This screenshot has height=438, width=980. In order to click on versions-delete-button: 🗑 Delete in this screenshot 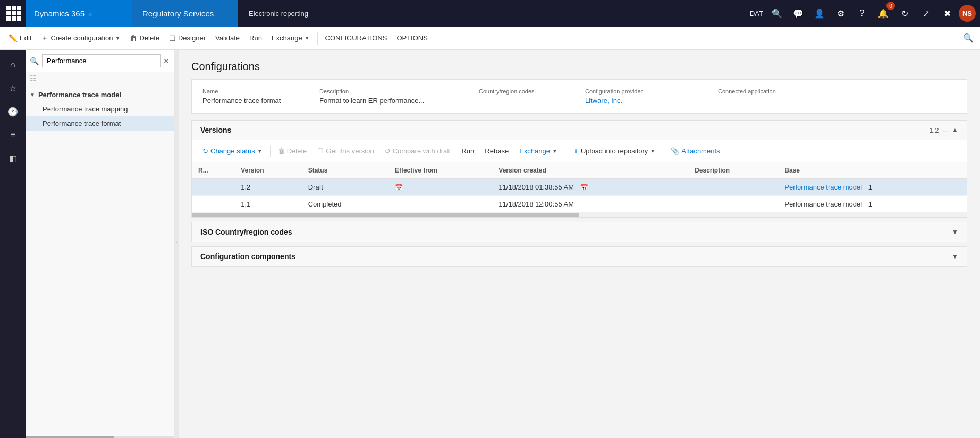, I will do `click(292, 151)`.